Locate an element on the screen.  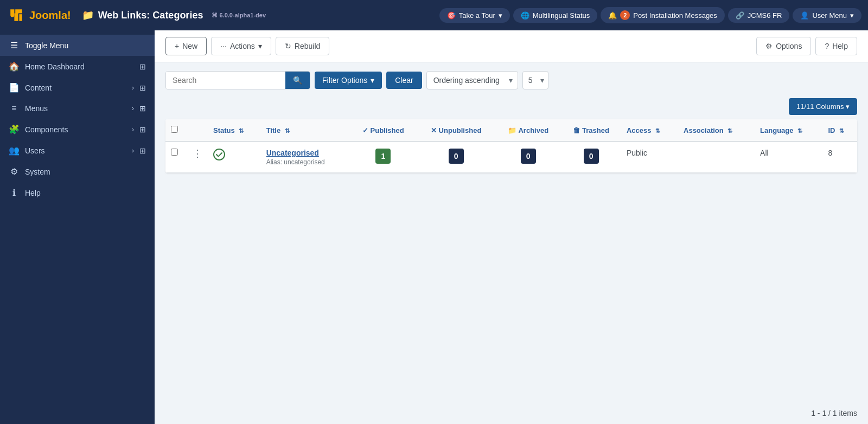
archived-count-badge: 0 is located at coordinates (528, 156).